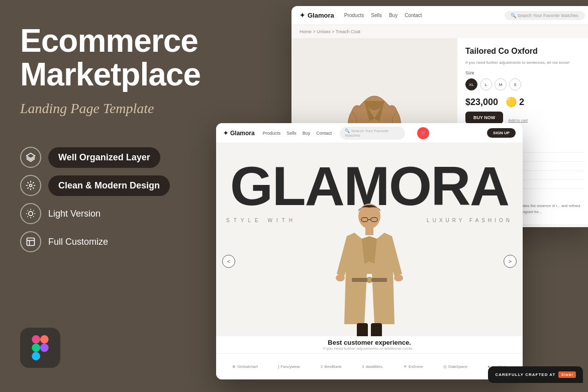  What do you see at coordinates (31, 157) in the screenshot?
I see `layers-icon-wrap` at bounding box center [31, 157].